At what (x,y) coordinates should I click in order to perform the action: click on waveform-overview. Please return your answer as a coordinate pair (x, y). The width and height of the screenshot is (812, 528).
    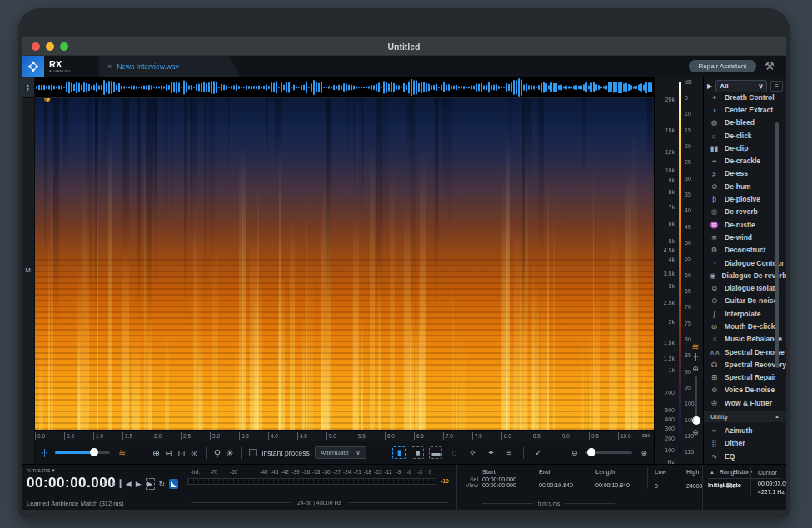
    Looking at the image, I should click on (345, 87).